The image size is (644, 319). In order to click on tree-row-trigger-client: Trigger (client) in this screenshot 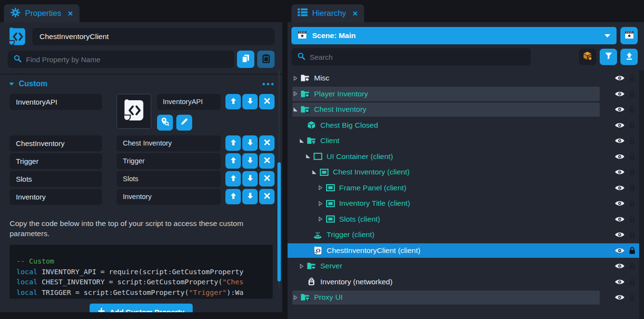, I will do `click(466, 235)`.